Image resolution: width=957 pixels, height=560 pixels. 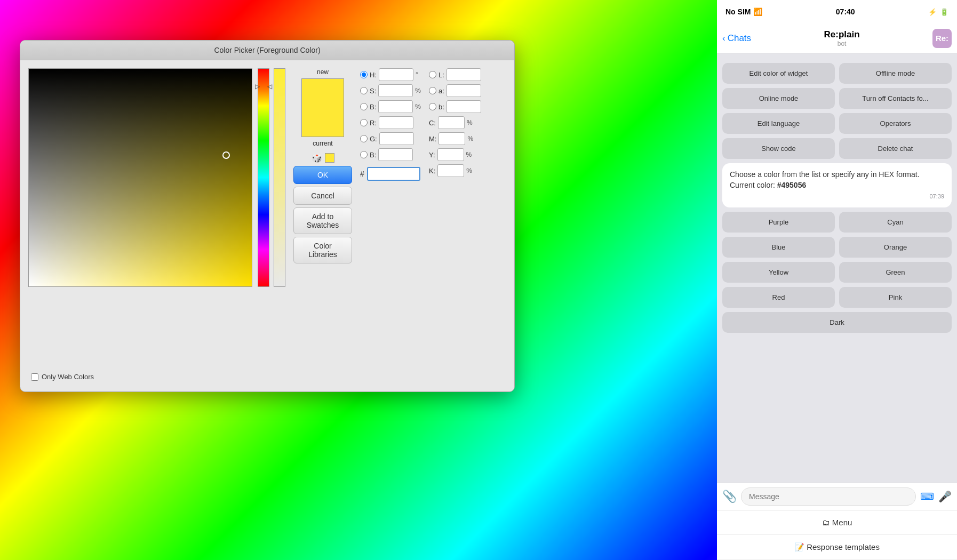 What do you see at coordinates (432, 171) in the screenshot?
I see `k-label: K:` at bounding box center [432, 171].